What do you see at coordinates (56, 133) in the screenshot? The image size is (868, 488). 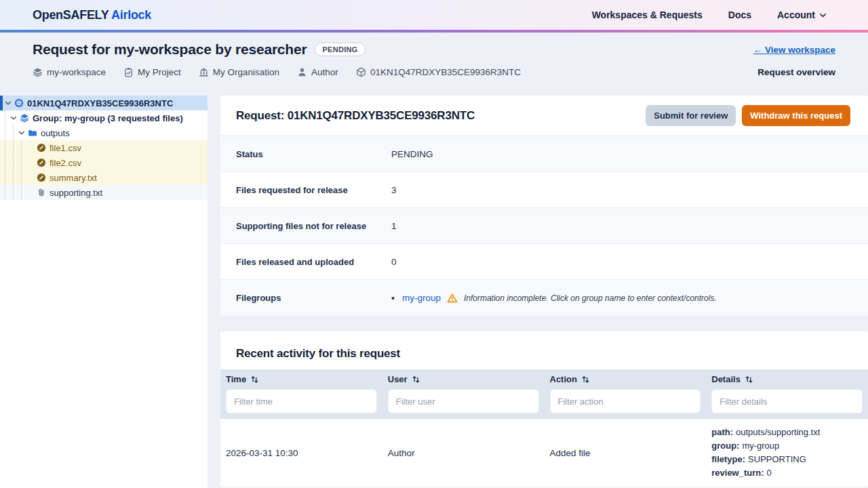 I see `tree-item-label: outputs` at bounding box center [56, 133].